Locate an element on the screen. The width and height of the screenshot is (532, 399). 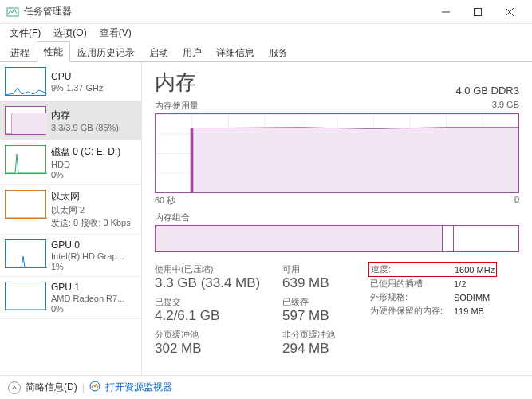
fewer-details-link: 简略信息(D) is located at coordinates (51, 388).